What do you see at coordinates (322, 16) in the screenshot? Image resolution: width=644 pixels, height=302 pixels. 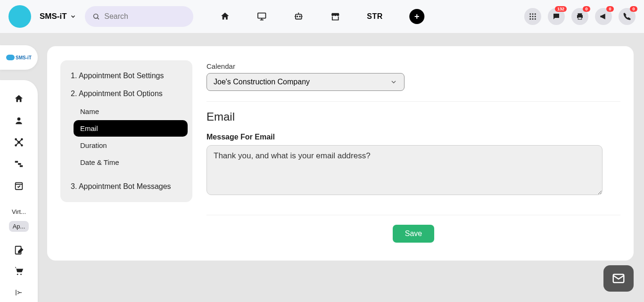 I see `header-center-nav: STR` at bounding box center [322, 16].